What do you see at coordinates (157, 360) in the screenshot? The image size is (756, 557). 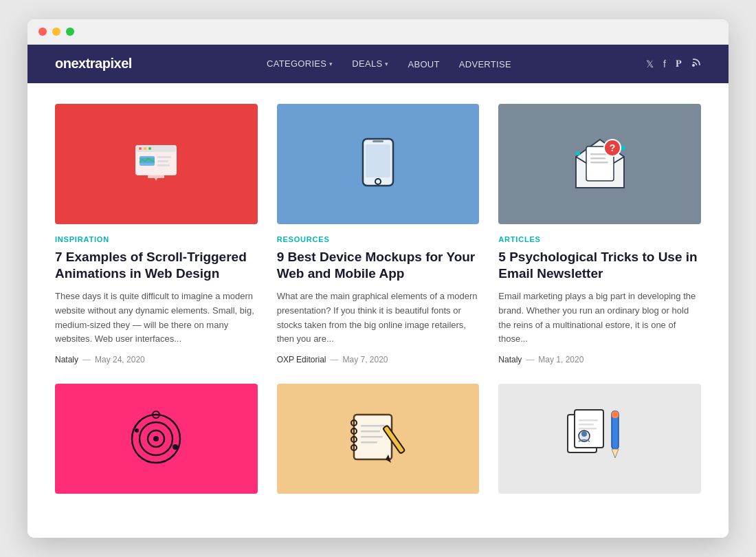 I see `article-meta-1: Nataly — May 24, 2020` at bounding box center [157, 360].